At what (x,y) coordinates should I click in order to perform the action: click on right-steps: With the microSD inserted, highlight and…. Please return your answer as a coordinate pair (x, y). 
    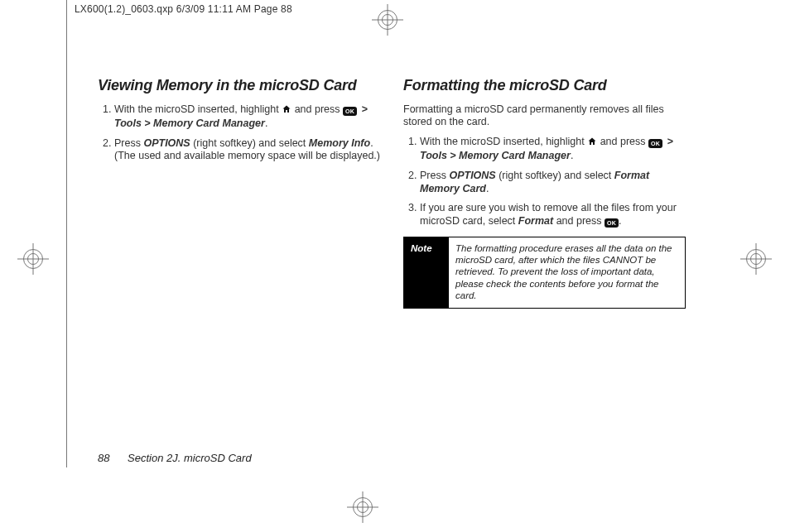
    Looking at the image, I should click on (545, 182).